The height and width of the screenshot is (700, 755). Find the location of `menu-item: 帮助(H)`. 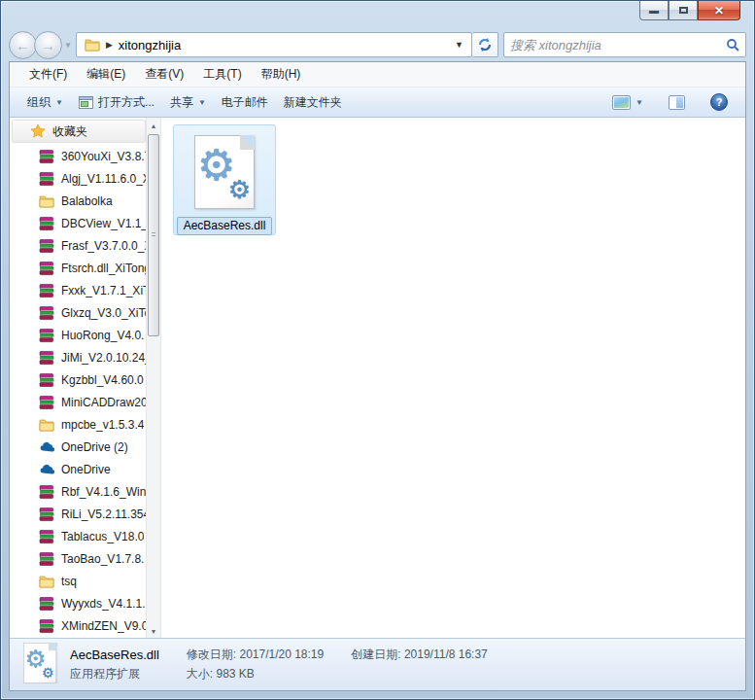

menu-item: 帮助(H) is located at coordinates (282, 74).